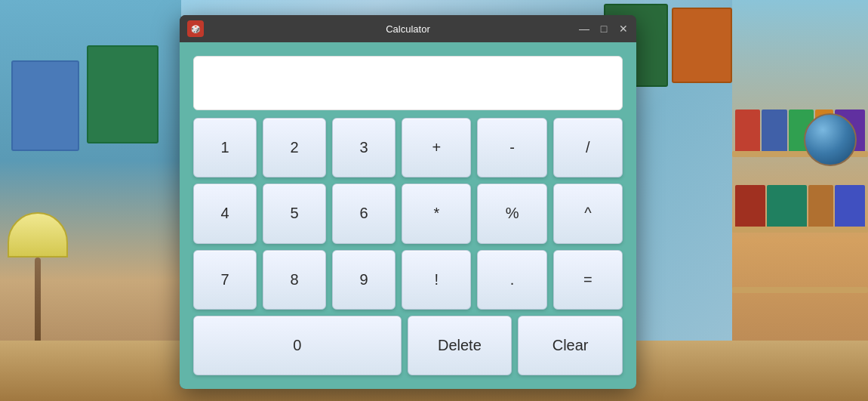 The height and width of the screenshot is (401, 868). Describe the element at coordinates (436, 148) in the screenshot. I see `btn-plus: +` at that location.